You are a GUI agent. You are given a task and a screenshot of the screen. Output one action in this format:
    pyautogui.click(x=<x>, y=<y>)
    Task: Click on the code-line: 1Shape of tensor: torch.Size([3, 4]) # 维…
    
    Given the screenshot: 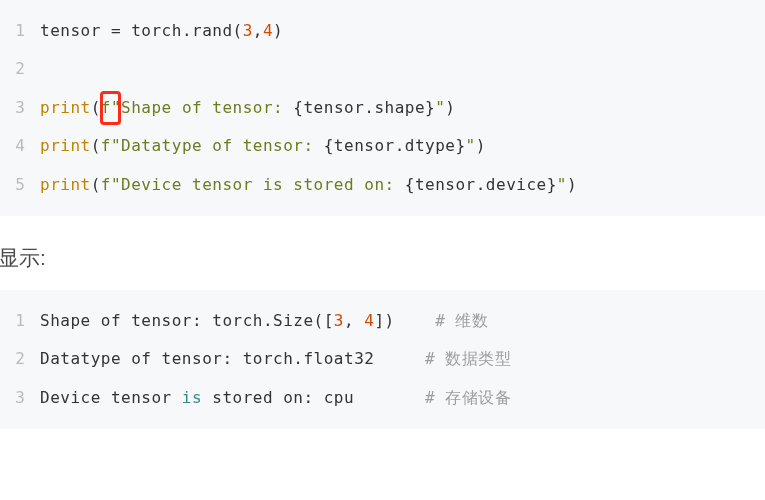 What is the action you would take?
    pyautogui.click(x=382, y=321)
    